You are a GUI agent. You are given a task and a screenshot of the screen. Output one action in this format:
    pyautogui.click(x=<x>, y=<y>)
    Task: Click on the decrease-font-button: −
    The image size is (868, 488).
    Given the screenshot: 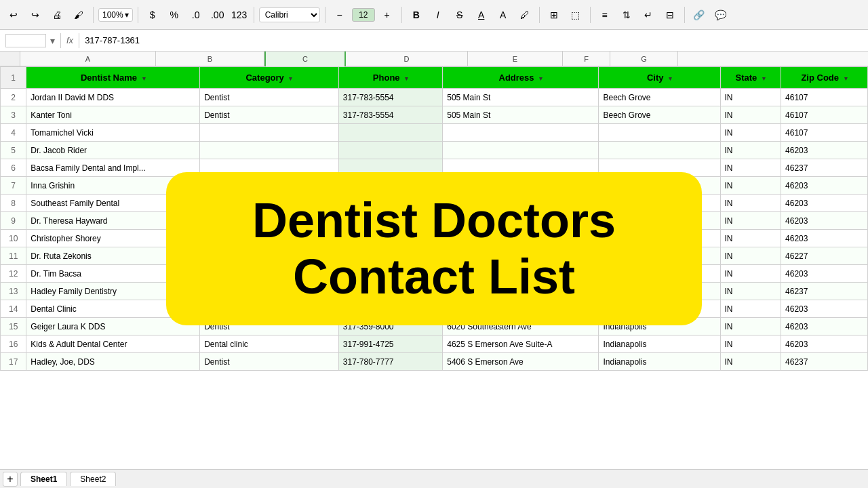 What is the action you would take?
    pyautogui.click(x=340, y=15)
    